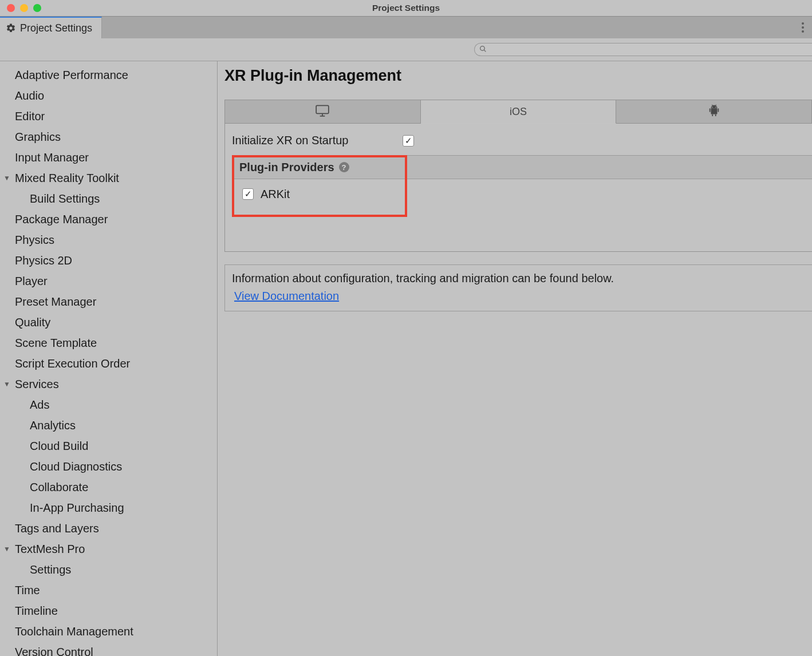 The height and width of the screenshot is (656, 812). I want to click on sidebar-item-scene-template: Scene Template, so click(109, 343).